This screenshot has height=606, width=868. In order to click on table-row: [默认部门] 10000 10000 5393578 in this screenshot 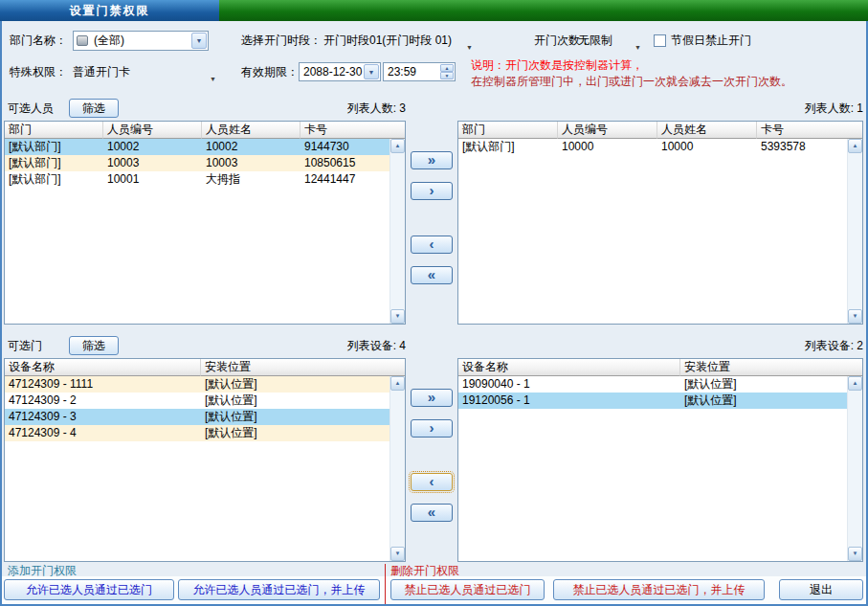, I will do `click(653, 147)`.